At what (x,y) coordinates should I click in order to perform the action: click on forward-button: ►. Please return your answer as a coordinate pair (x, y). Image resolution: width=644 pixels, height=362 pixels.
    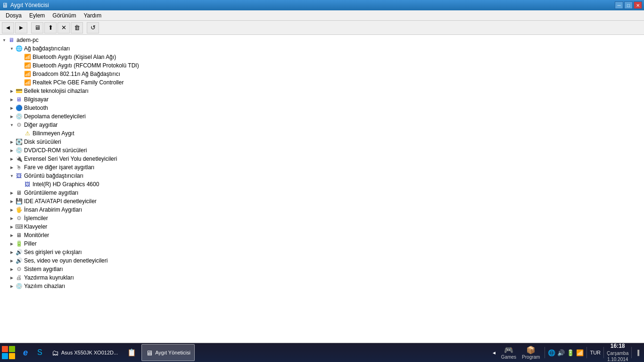
    Looking at the image, I should click on (21, 28).